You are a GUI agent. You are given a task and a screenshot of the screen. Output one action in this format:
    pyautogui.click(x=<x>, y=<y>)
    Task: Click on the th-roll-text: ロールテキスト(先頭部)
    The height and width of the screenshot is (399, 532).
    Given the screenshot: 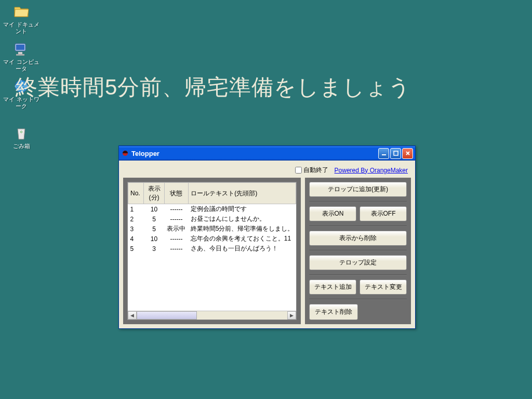 What is the action you would take?
    pyautogui.click(x=242, y=193)
    